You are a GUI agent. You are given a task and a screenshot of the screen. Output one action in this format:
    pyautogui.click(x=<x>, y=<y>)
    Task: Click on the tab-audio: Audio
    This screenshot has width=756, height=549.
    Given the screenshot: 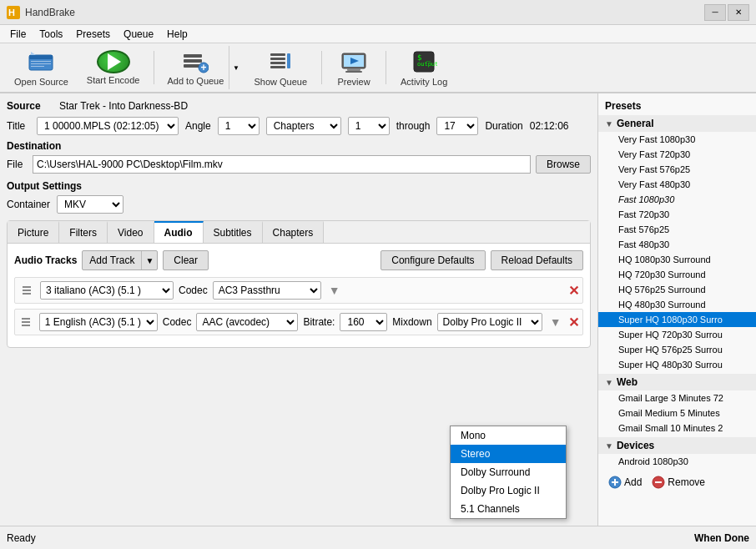 What is the action you would take?
    pyautogui.click(x=179, y=232)
    